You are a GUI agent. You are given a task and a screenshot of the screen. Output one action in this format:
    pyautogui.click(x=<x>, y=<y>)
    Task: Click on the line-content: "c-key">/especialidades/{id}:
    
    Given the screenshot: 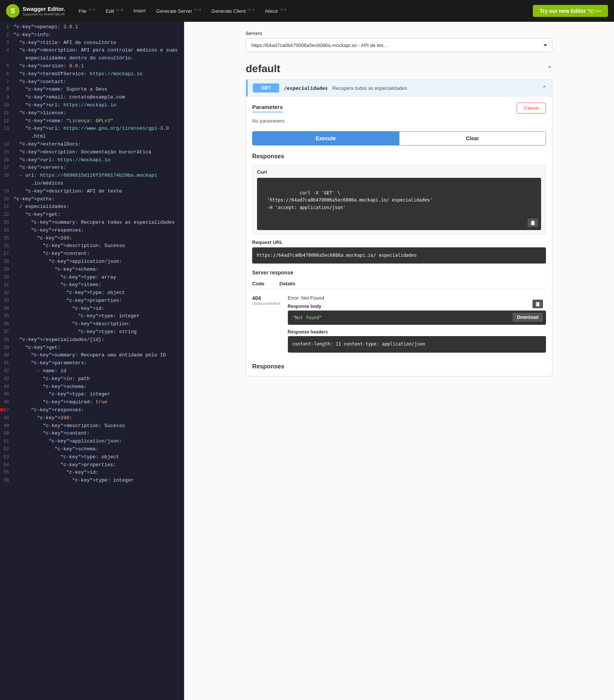 What is the action you would take?
    pyautogui.click(x=97, y=340)
    